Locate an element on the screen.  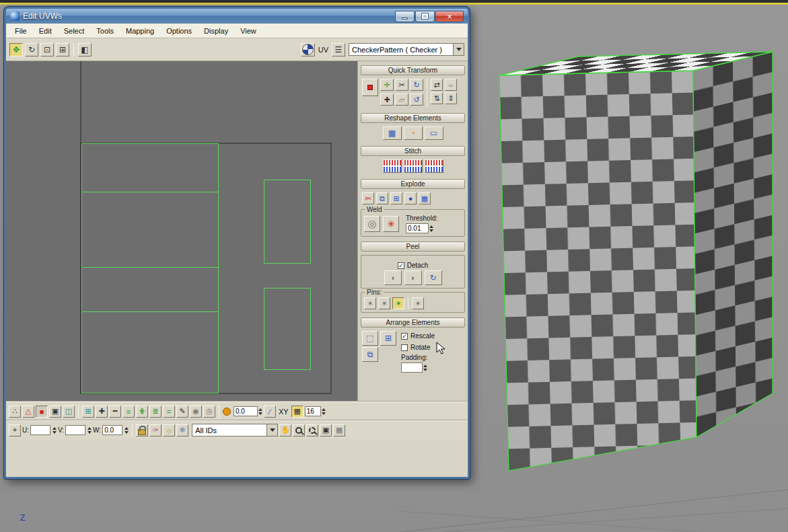
uv-shell-small-top is located at coordinates (288, 222).